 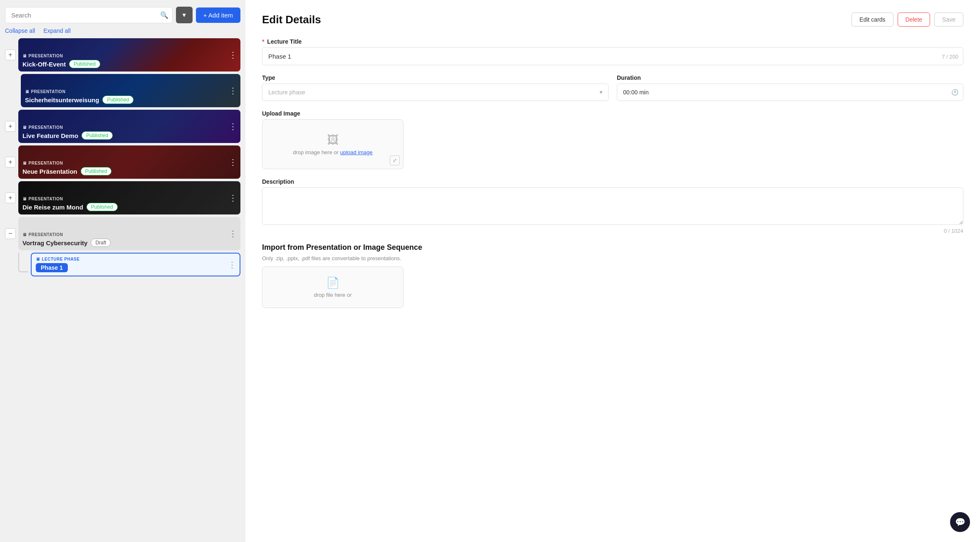 I want to click on card-title: Live Feature Demo, so click(x=50, y=136).